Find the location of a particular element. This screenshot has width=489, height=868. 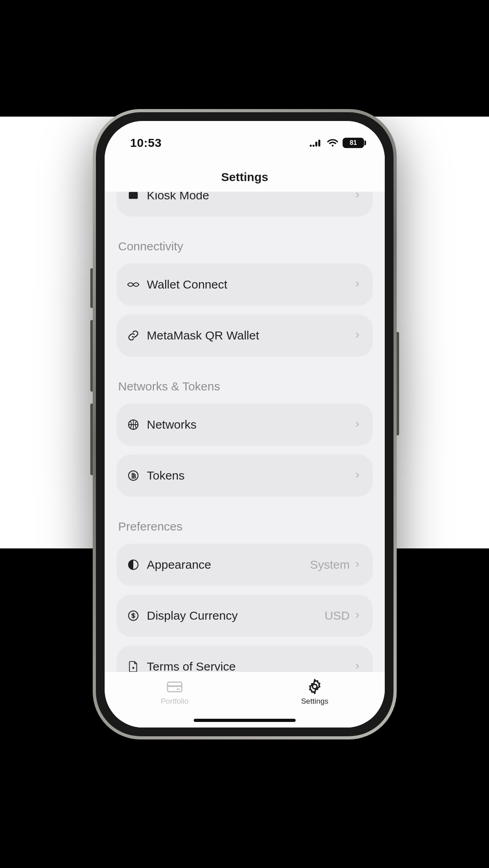

portfolio-icon is located at coordinates (175, 687).